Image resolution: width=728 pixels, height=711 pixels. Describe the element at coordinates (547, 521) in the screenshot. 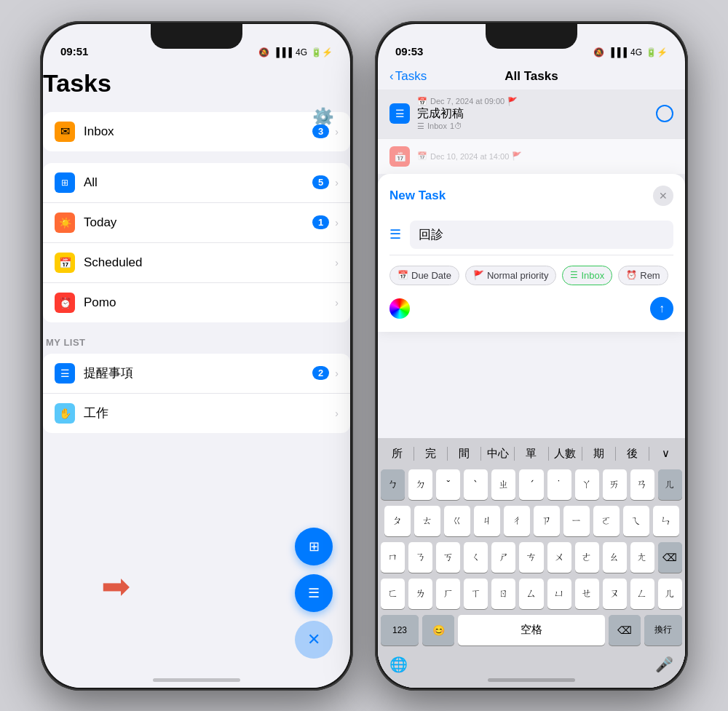

I see `key-z: ㄗ` at that location.